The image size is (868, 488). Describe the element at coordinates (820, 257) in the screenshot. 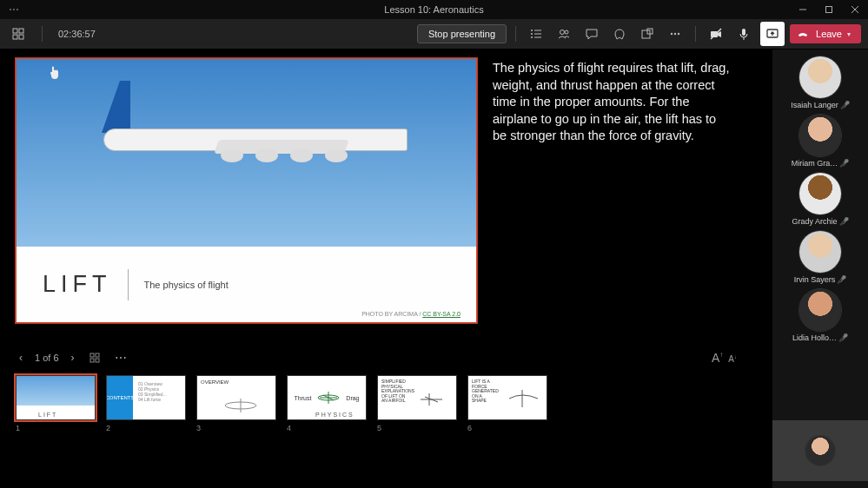

I see `participant: Irvin Sayers🎤̸` at that location.